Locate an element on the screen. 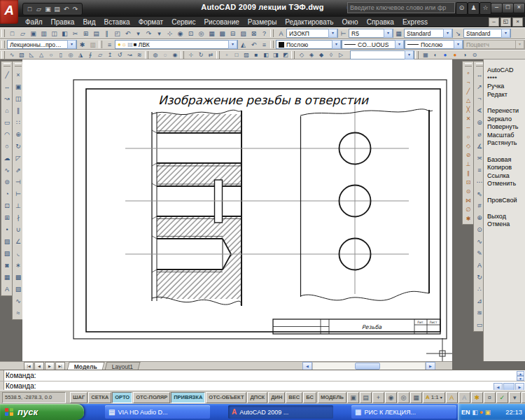  copy-icon: ▣ is located at coordinates (18, 87).